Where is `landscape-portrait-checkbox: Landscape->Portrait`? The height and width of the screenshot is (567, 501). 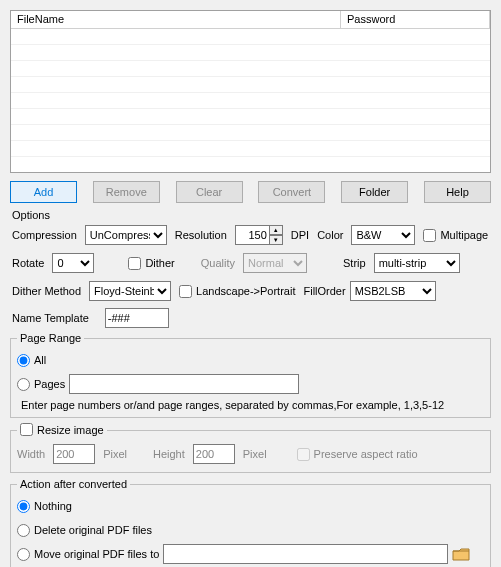
landscape-portrait-checkbox: Landscape->Portrait is located at coordinates (237, 292).